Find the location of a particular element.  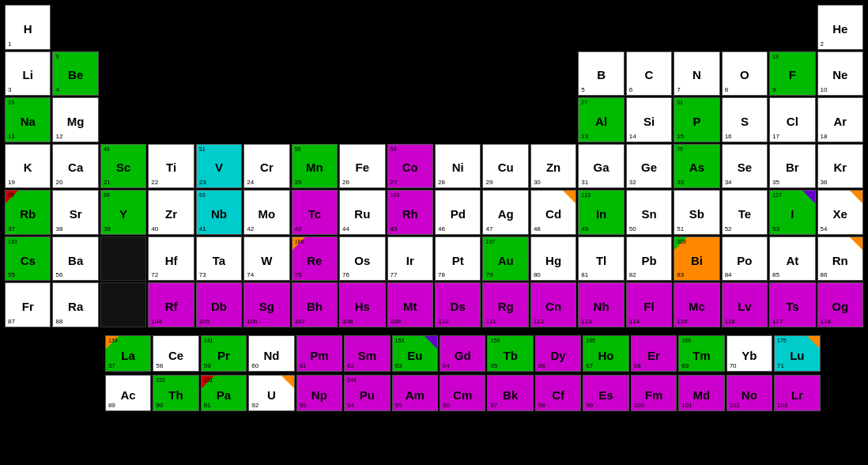

element-fe: Fe26 is located at coordinates (362, 166).